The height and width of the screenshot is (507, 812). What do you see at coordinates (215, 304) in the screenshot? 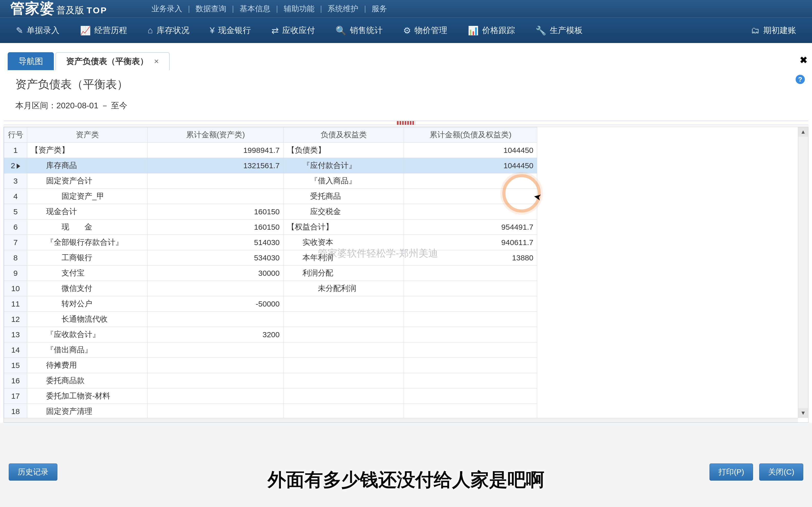
I see `cell-asset-amount: -50000` at bounding box center [215, 304].